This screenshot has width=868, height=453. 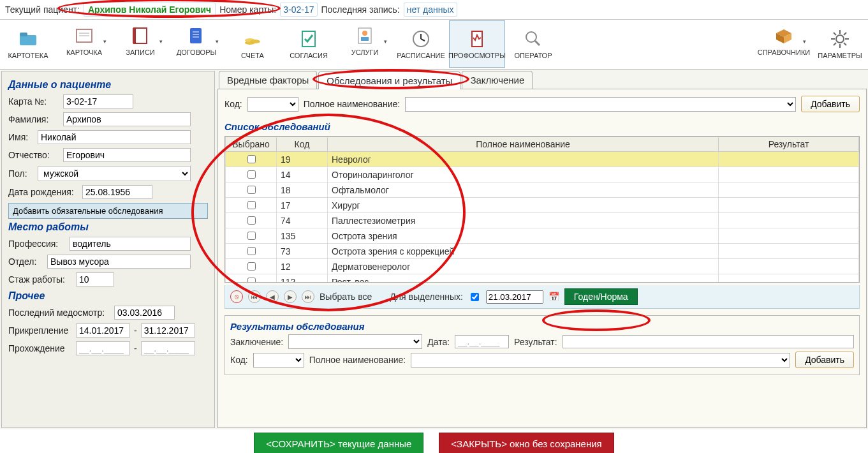 I want to click on col-selected: Выбрано, so click(x=251, y=144).